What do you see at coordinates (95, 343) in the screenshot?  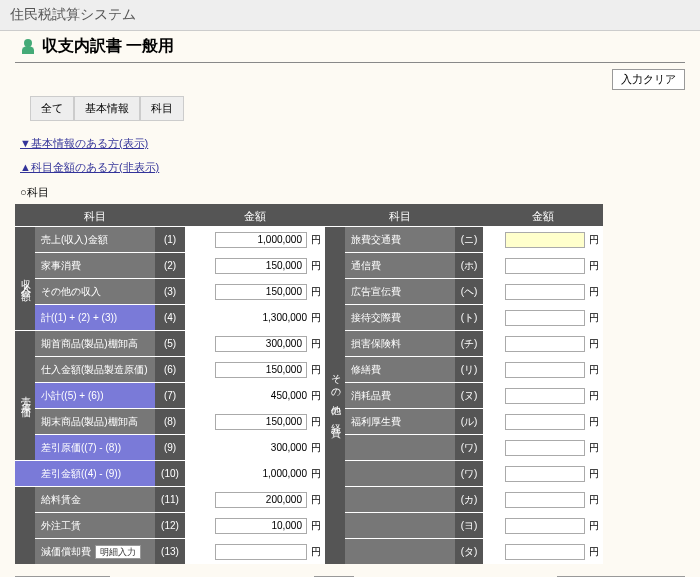 I see `row-label: 期首商品(製品)棚卸高` at bounding box center [95, 343].